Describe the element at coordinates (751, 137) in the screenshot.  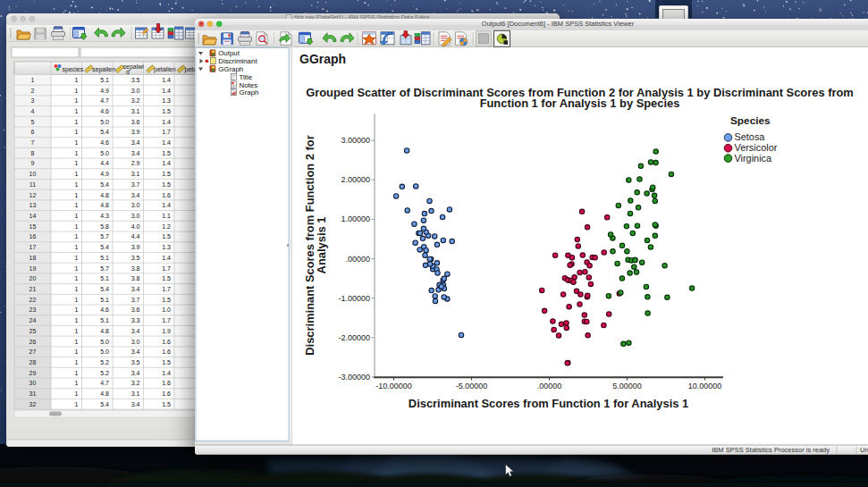
I see `svg-text: Setosa` at that location.